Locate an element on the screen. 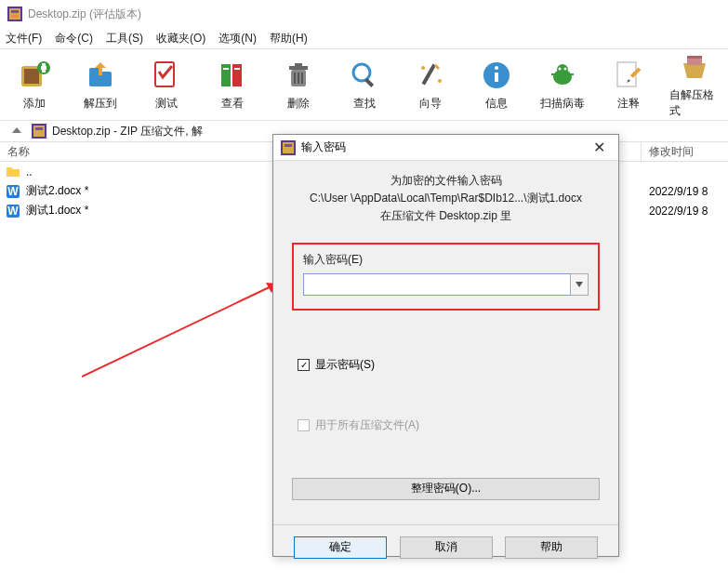 This screenshot has width=728, height=582. password-input-highlight: 输入密码(E) is located at coordinates (446, 277).